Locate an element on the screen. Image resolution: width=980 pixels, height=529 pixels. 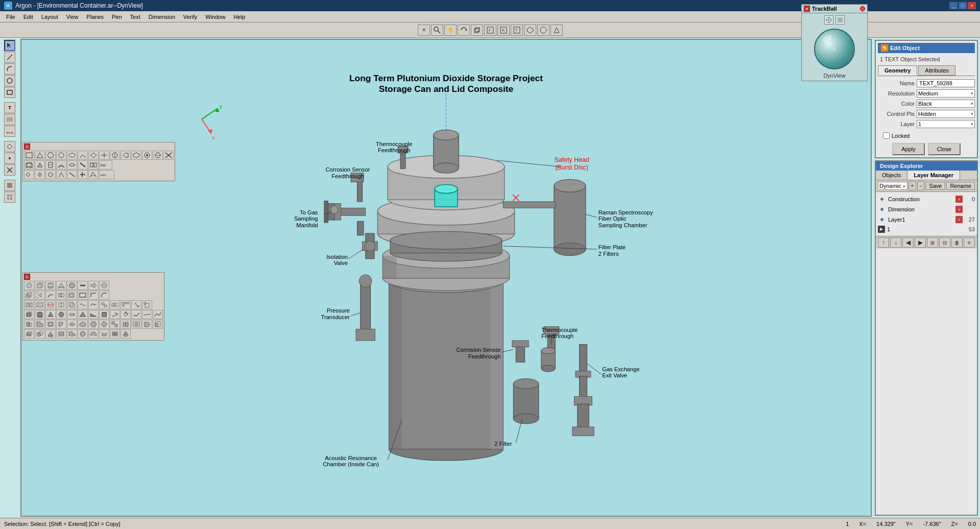
3d-r12-btn is located at coordinates (147, 324).